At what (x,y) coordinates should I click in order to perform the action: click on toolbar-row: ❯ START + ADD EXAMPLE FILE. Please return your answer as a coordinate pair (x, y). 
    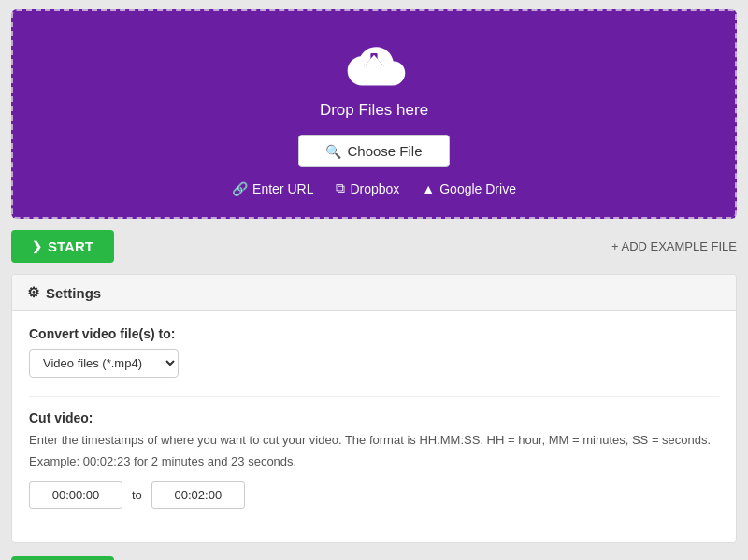
    Looking at the image, I should click on (374, 247).